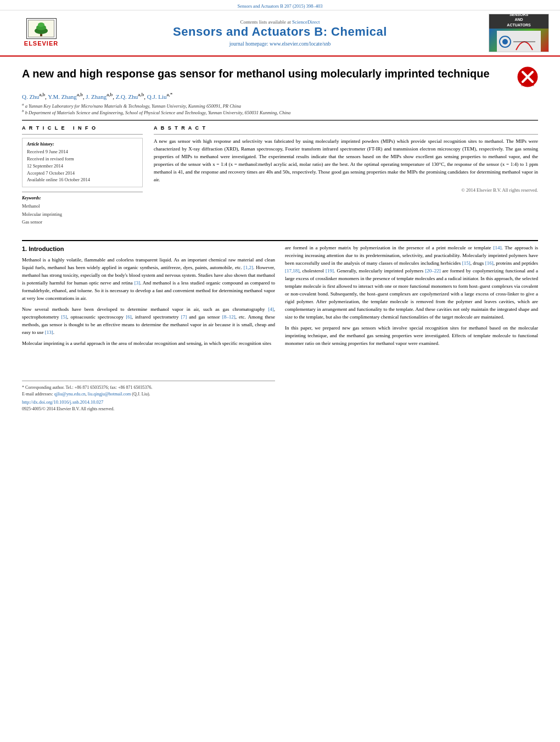 The image size is (560, 742). Describe the element at coordinates (280, 176) in the screenshot. I see `article-meta-row: A R T I C L E I N F O Article history: R…` at that location.